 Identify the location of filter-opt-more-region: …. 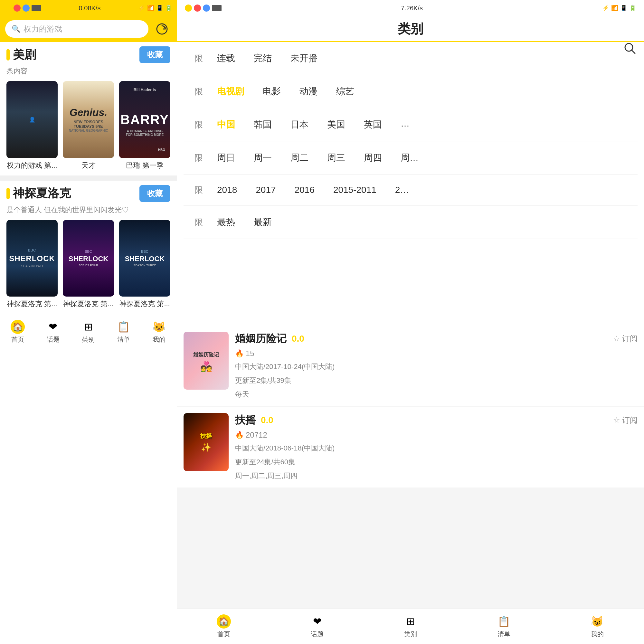
(405, 125).